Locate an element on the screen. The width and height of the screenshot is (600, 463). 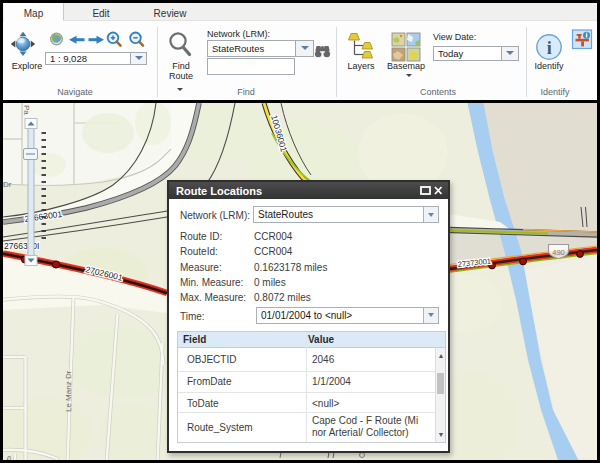
svg-text: Pa is located at coordinates (26, 110).